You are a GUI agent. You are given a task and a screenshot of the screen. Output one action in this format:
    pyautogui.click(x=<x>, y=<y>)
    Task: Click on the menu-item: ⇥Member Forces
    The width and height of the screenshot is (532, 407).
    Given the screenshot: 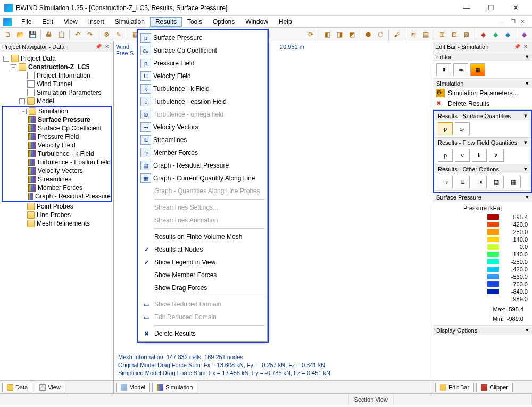 What is the action you would take?
    pyautogui.click(x=203, y=153)
    